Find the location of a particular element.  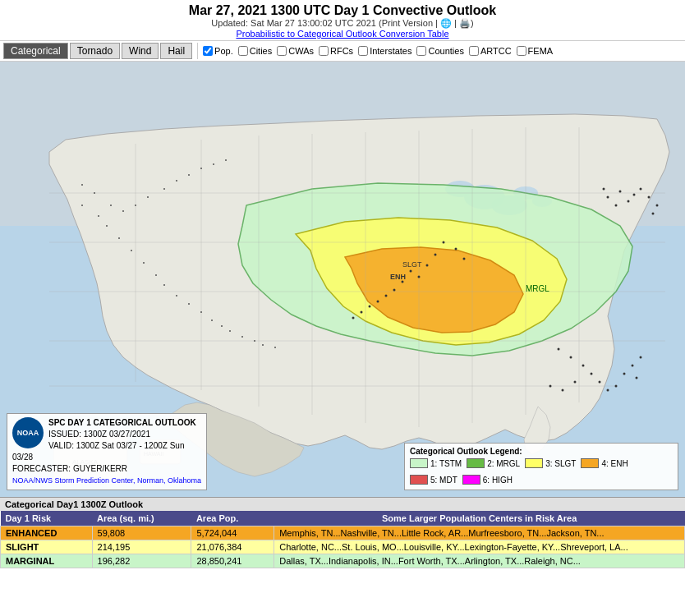

noaa-logo: NOAA is located at coordinates (28, 433).